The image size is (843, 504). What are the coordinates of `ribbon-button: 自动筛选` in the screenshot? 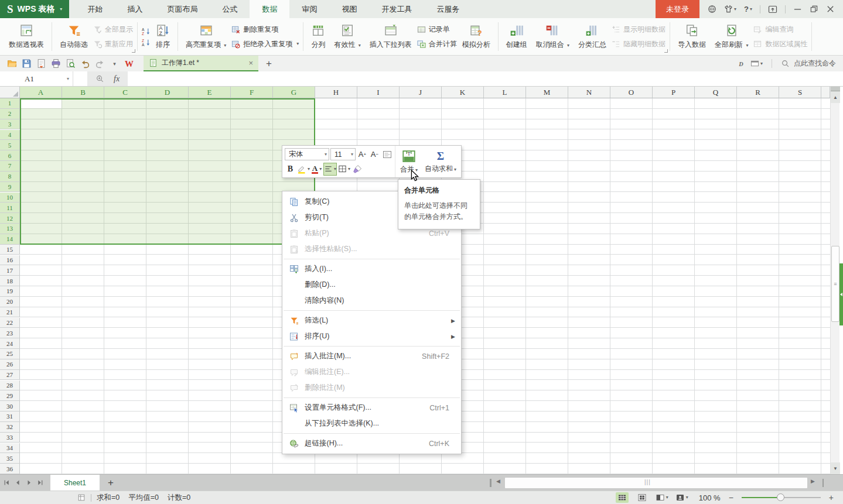 It's located at (74, 36).